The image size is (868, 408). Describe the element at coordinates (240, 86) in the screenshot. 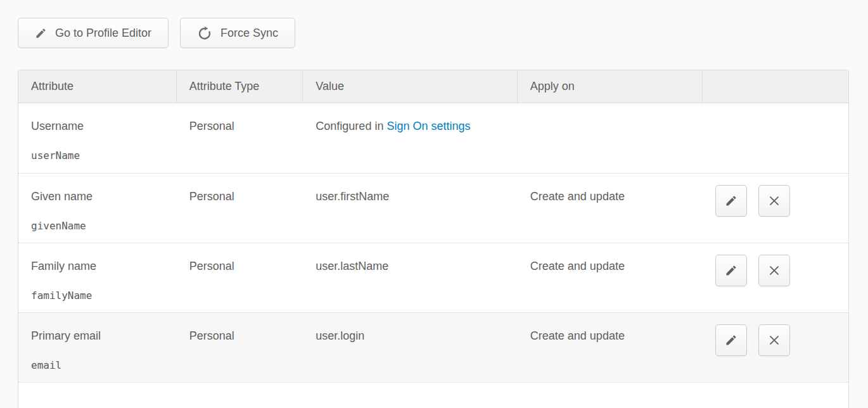

I see `header-attribute-type: Attribute Type` at that location.